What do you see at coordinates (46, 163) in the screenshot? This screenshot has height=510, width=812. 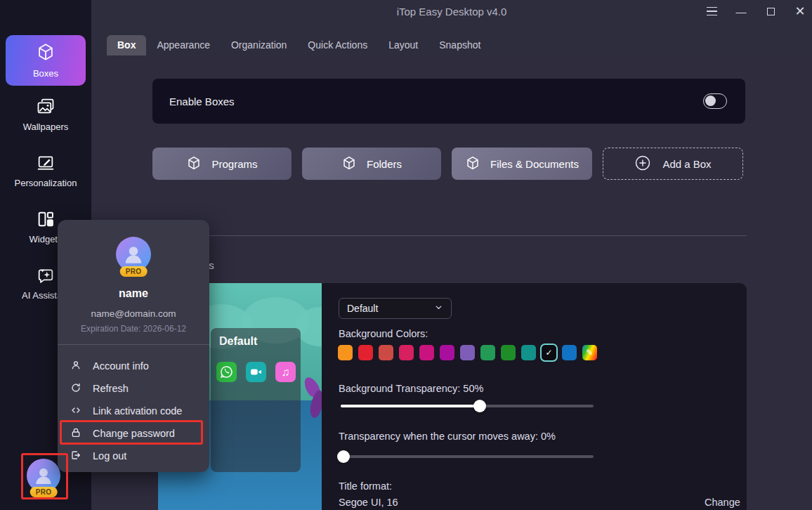 I see `personalization-icon` at bounding box center [46, 163].